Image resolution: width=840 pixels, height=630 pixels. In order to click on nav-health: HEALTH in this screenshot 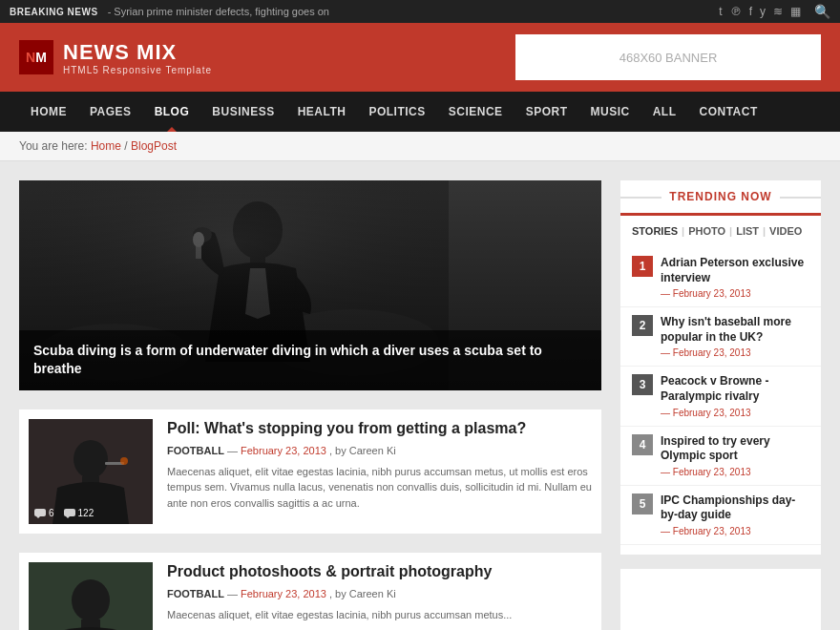, I will do `click(323, 112)`.